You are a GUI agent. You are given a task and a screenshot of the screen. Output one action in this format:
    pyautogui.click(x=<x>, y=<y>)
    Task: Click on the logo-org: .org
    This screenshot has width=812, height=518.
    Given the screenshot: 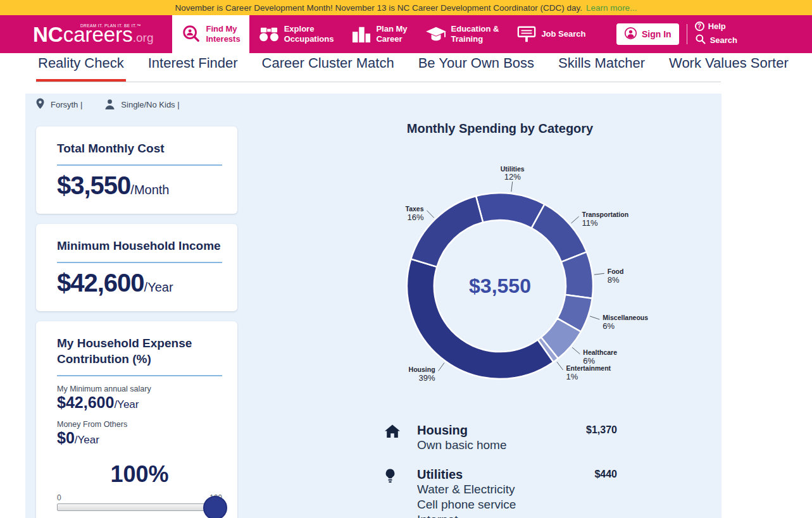 What is the action you would take?
    pyautogui.click(x=143, y=38)
    